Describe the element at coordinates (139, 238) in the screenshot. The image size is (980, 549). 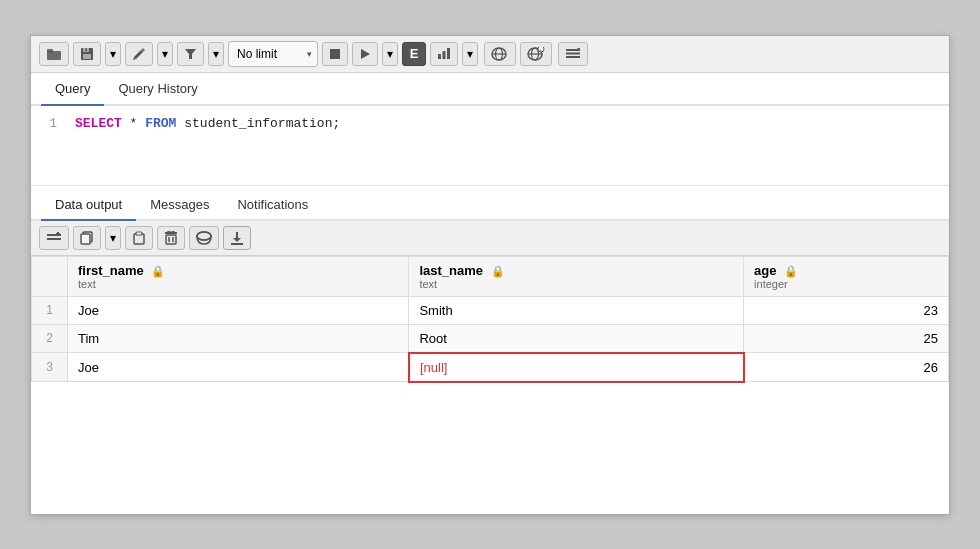
I see `paste-button` at that location.